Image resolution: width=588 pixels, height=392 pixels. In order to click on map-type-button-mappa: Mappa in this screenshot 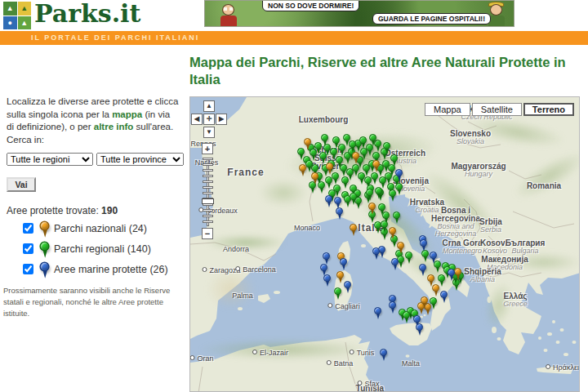, I will do `click(448, 109)`.